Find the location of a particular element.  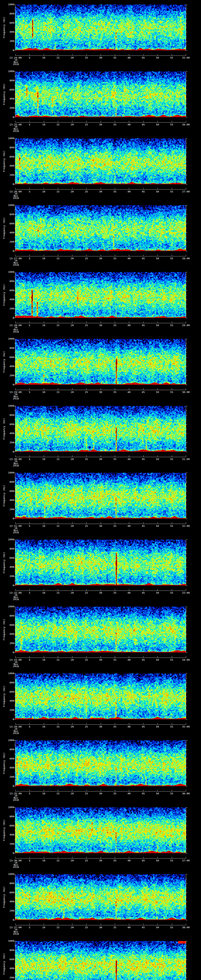

end-time-label: 36:00 is located at coordinates (186, 794).